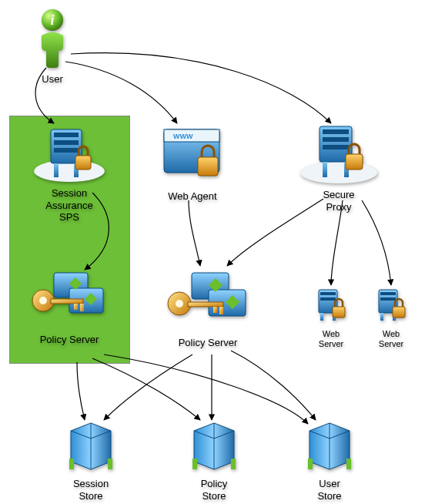 The width and height of the screenshot is (435, 504). I want to click on user-label: User, so click(52, 79).